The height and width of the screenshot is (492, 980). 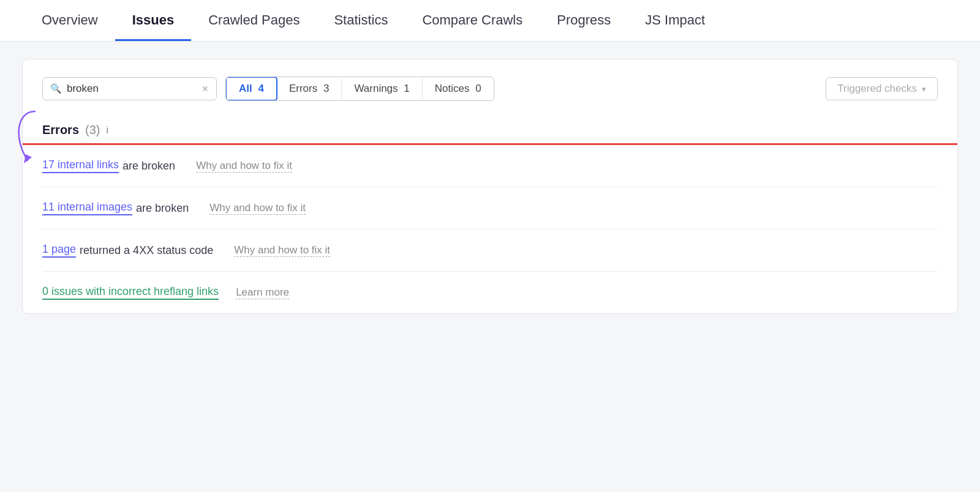 What do you see at coordinates (261, 88) in the screenshot?
I see `filter-tab-count-all: 4` at bounding box center [261, 88].